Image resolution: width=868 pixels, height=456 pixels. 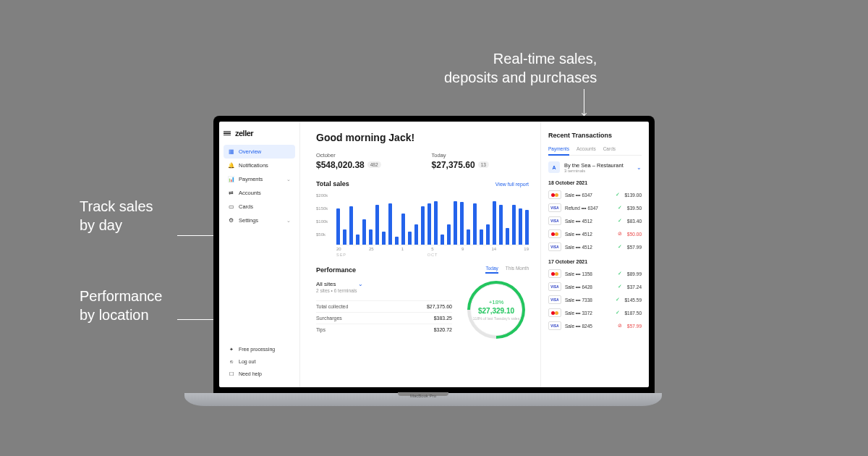 I want to click on sidebar-item-cards: ▭Cards, so click(x=259, y=207).